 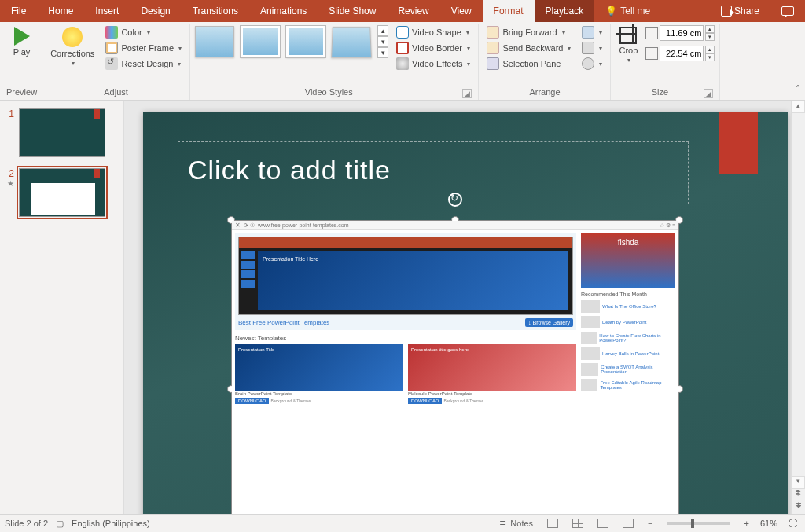 I want to click on poster-frame-button: Poster Frame, so click(x=143, y=48).